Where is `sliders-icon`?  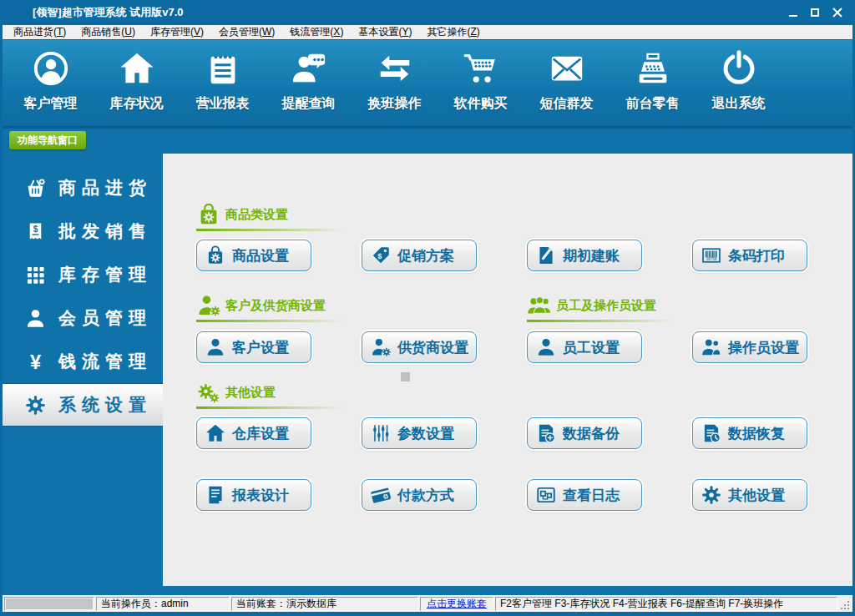
sliders-icon is located at coordinates (381, 433).